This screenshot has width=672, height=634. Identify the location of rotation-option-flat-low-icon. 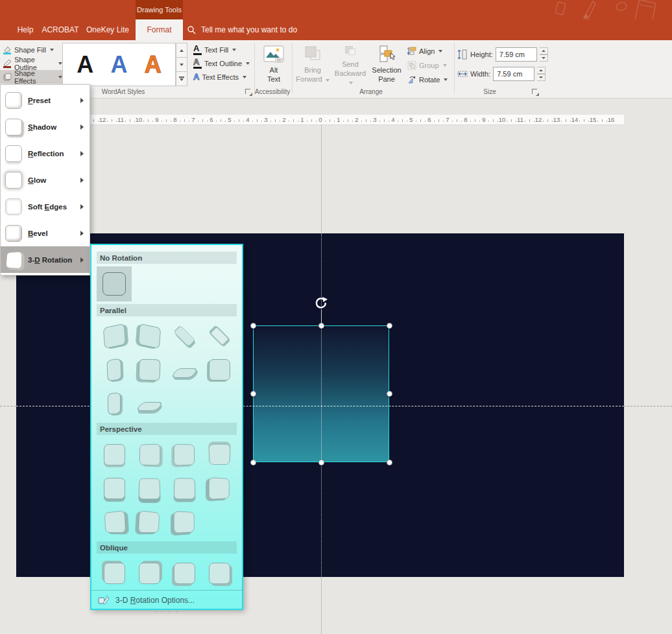
(184, 370).